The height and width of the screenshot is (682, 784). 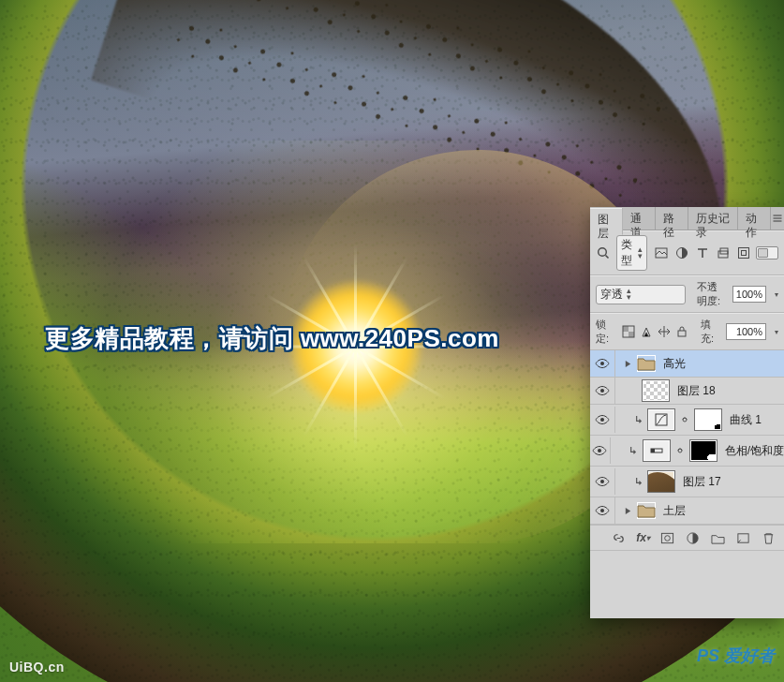 What do you see at coordinates (688, 512) in the screenshot?
I see `layer-row-group-soil: 土层` at bounding box center [688, 512].